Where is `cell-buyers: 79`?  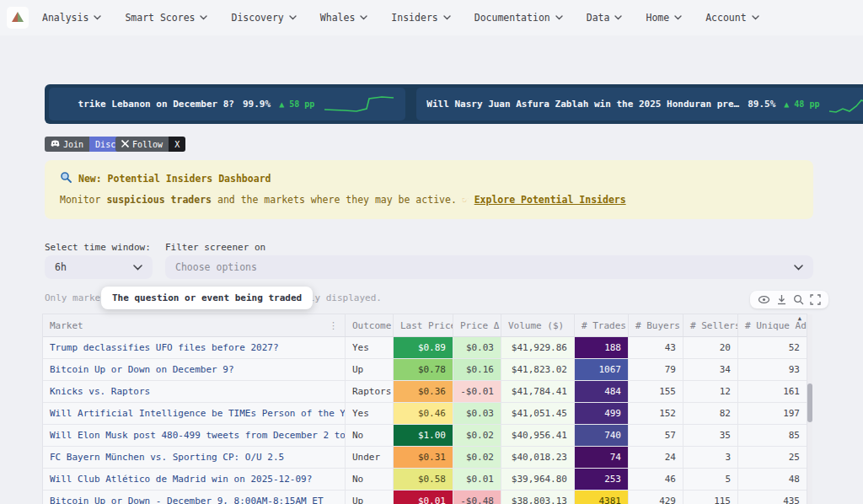
cell-buyers: 79 is located at coordinates (656, 369).